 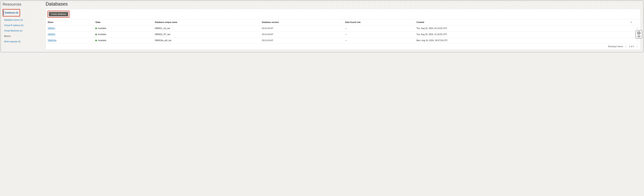 What do you see at coordinates (23, 26) in the screenshot?
I see `sidebar-item-virtual-ip: Virtual IP address (0)` at bounding box center [23, 26].